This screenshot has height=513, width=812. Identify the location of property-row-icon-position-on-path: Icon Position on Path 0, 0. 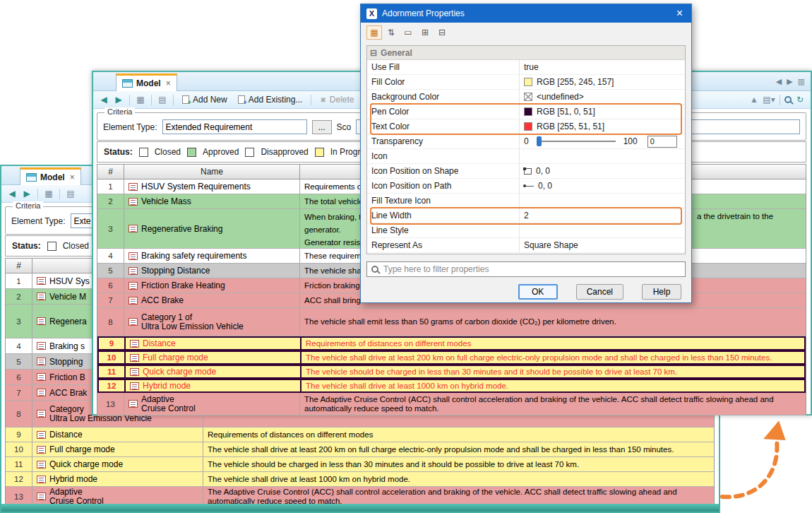
(526, 187).